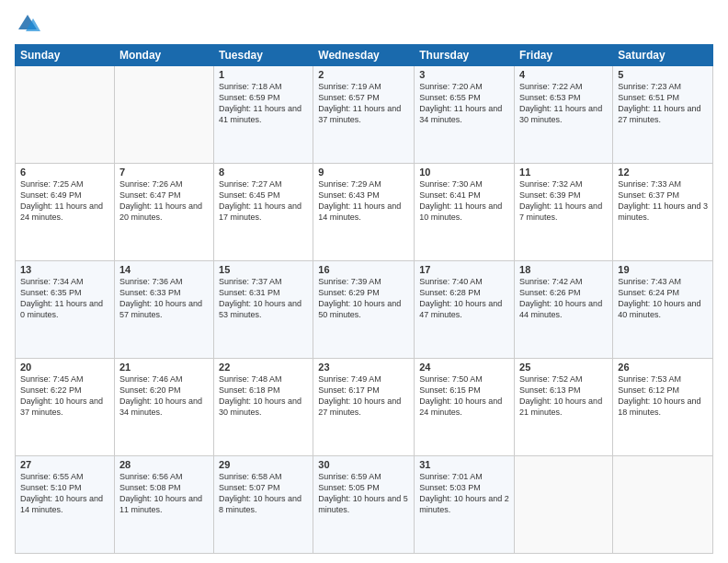  Describe the element at coordinates (664, 310) in the screenshot. I see `calendar-cell: 19Sunrise: 7:43 AM Sunset: 6:24 PM Dayli…` at that location.